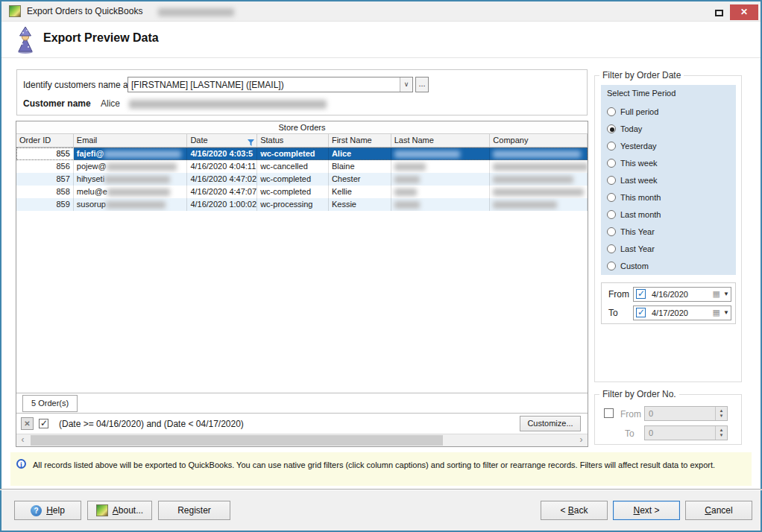 This screenshot has height=532, width=762. I want to click on cell-email: melu@e, so click(131, 192).